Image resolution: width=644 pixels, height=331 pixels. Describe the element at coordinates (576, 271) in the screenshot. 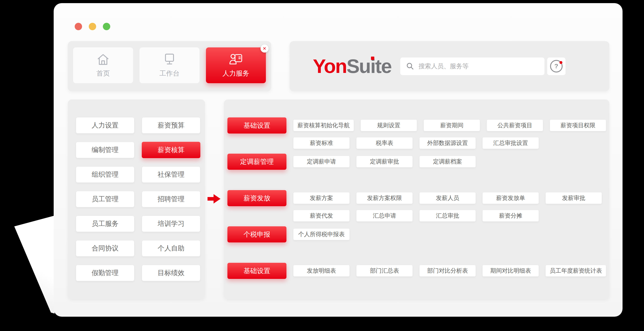

I see `menu-item-button: 员工年度薪资统计表` at that location.